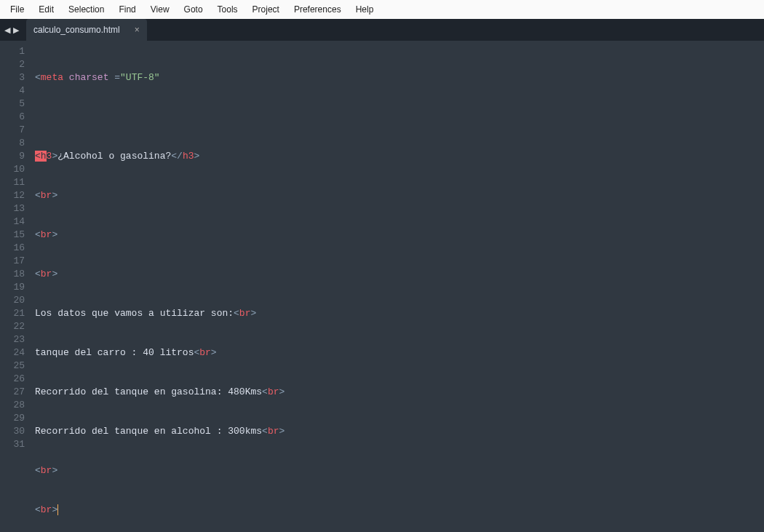  What do you see at coordinates (12, 130) in the screenshot?
I see `line-number: 7` at bounding box center [12, 130].